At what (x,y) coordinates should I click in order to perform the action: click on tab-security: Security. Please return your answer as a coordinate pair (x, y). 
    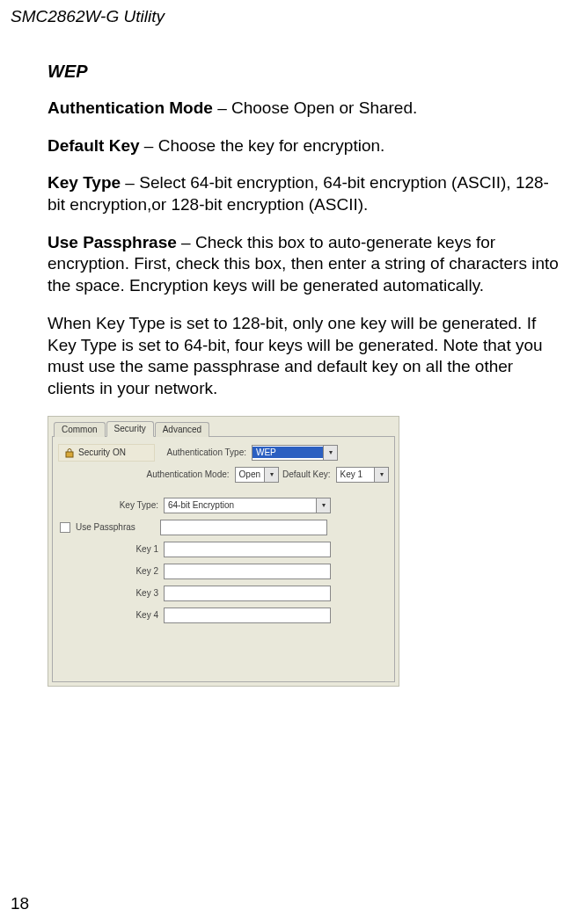
    Looking at the image, I should click on (130, 429).